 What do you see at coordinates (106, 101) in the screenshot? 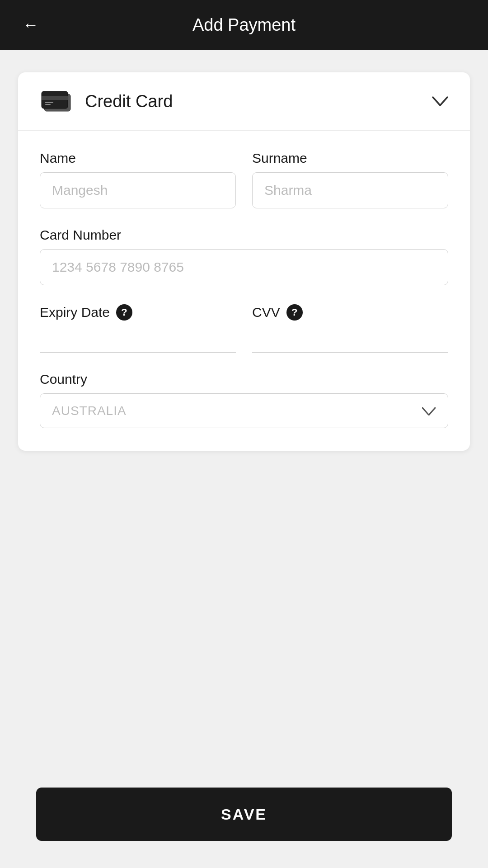
I see `card-type-left: Credit Card` at bounding box center [106, 101].